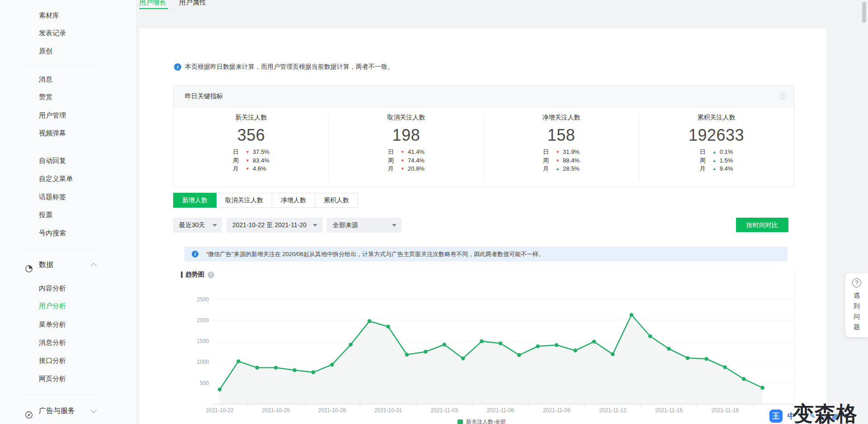  Describe the element at coordinates (826, 412) in the screenshot. I see `watermark-text: 变森格` at that location.